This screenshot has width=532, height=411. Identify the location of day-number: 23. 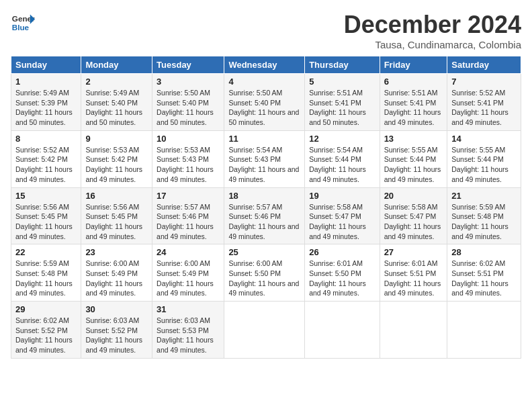
(117, 253).